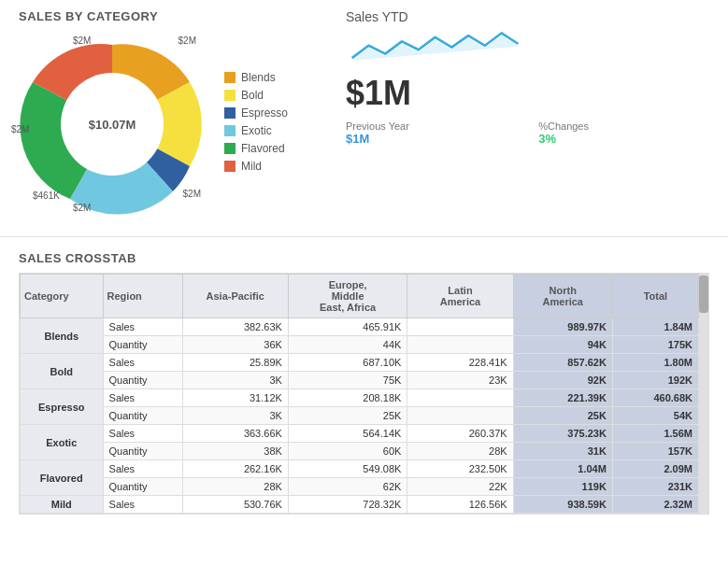 This screenshot has width=728, height=579. I want to click on legend-color-exotic, so click(230, 131).